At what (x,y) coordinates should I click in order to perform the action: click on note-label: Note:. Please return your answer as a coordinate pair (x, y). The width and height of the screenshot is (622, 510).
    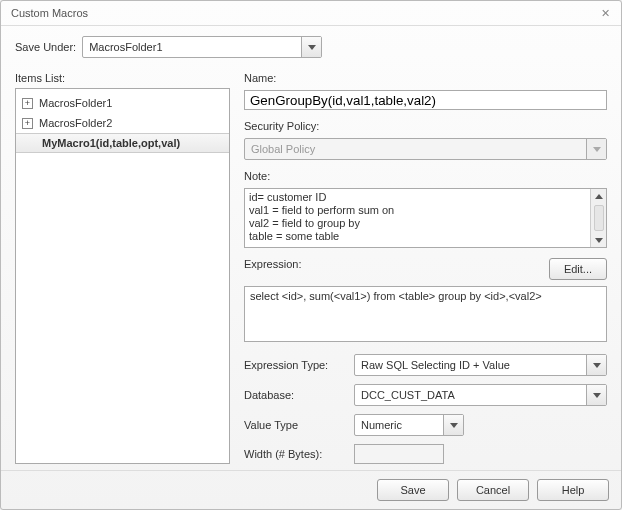
    Looking at the image, I should click on (426, 176).